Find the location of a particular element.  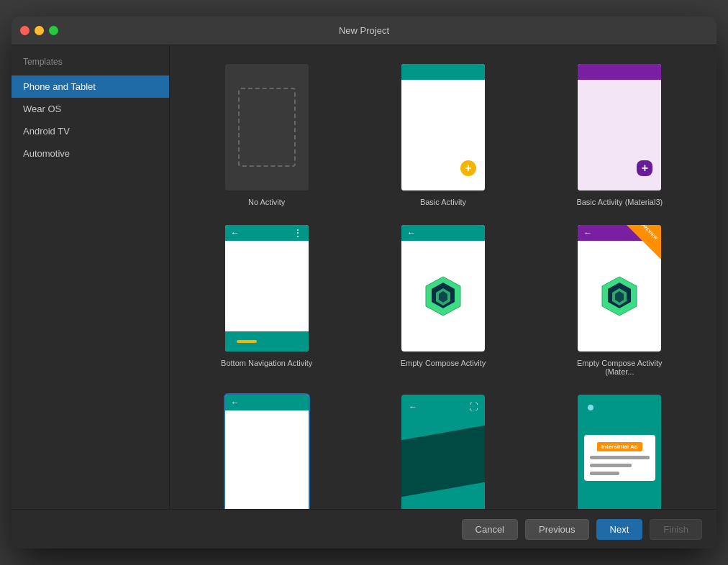

template-empty-activity: ← Empty Activity is located at coordinates (266, 450).